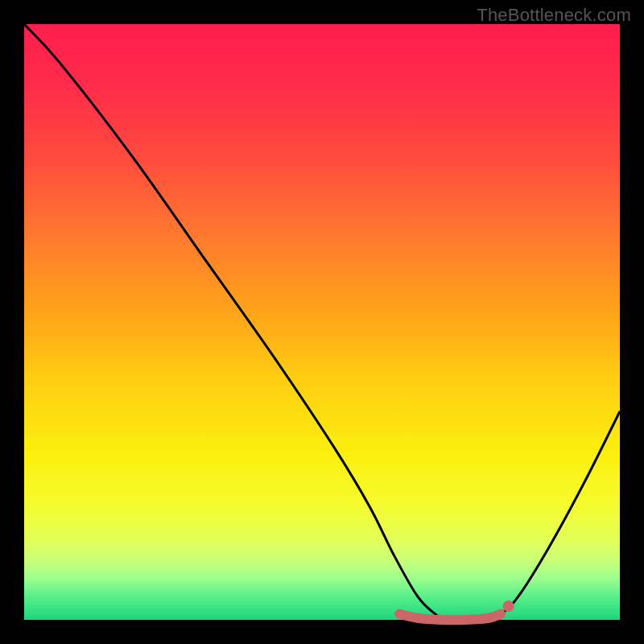 The height and width of the screenshot is (644, 644). Describe the element at coordinates (509, 606) in the screenshot. I see `optimal-point` at that location.